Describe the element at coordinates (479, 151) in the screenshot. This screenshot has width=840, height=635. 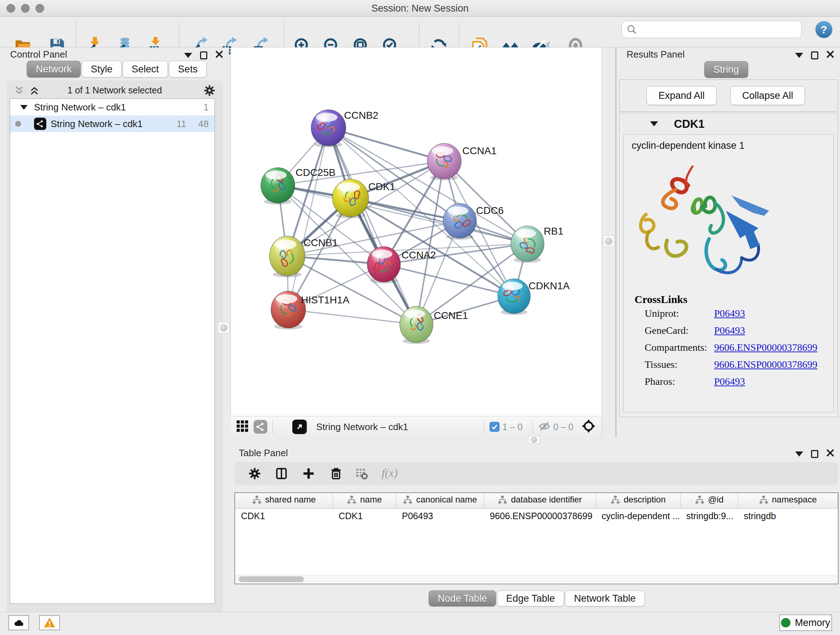
I see `node-label-ccna1: CCNA1` at that location.